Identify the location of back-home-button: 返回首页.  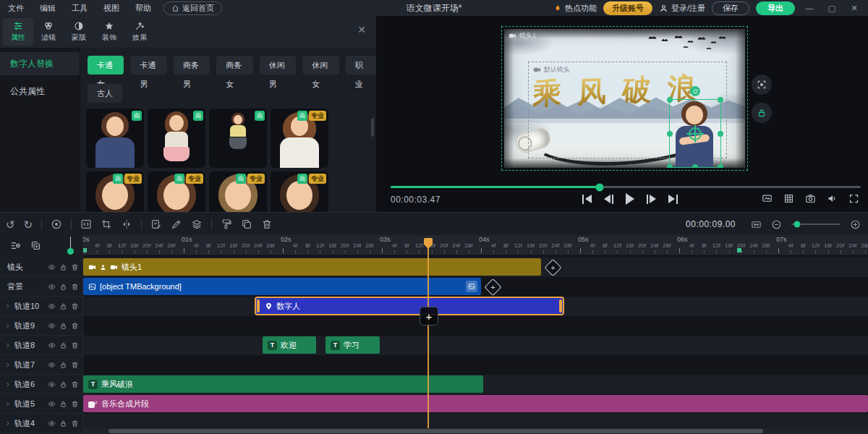
(192, 9).